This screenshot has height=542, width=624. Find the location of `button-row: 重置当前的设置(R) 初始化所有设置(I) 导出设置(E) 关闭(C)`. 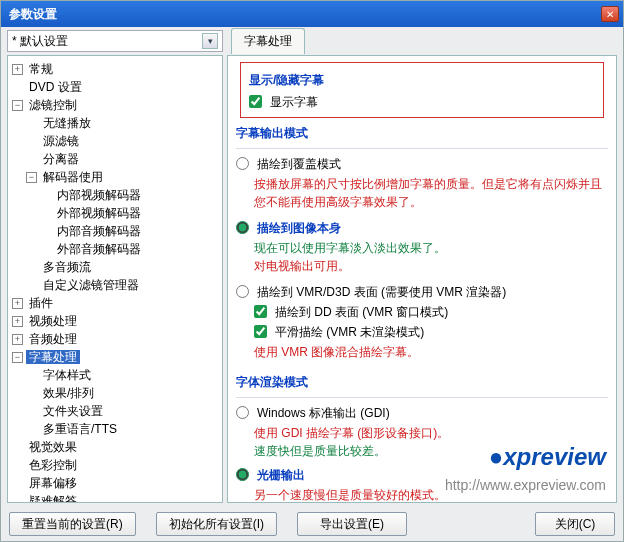

button-row: 重置当前的设置(R) 初始化所有设置(I) 导出设置(E) 关闭(C) is located at coordinates (312, 524).